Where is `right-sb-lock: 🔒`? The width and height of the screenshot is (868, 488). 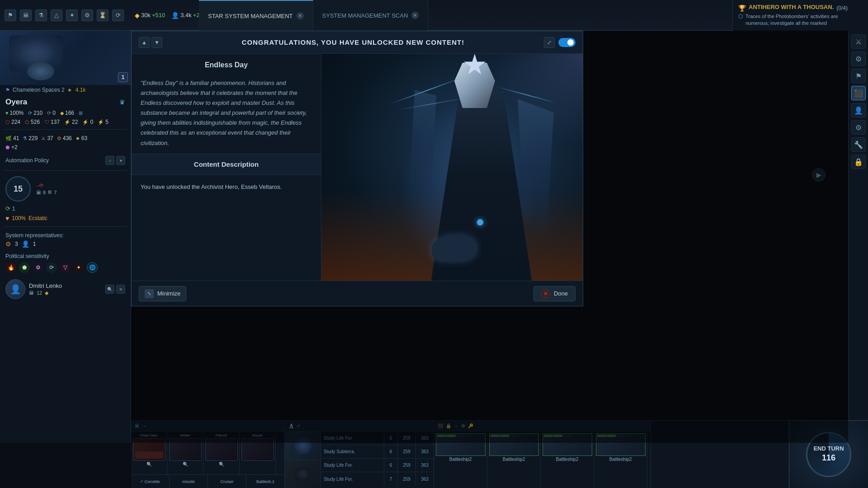 right-sb-lock: 🔒 is located at coordinates (859, 162).